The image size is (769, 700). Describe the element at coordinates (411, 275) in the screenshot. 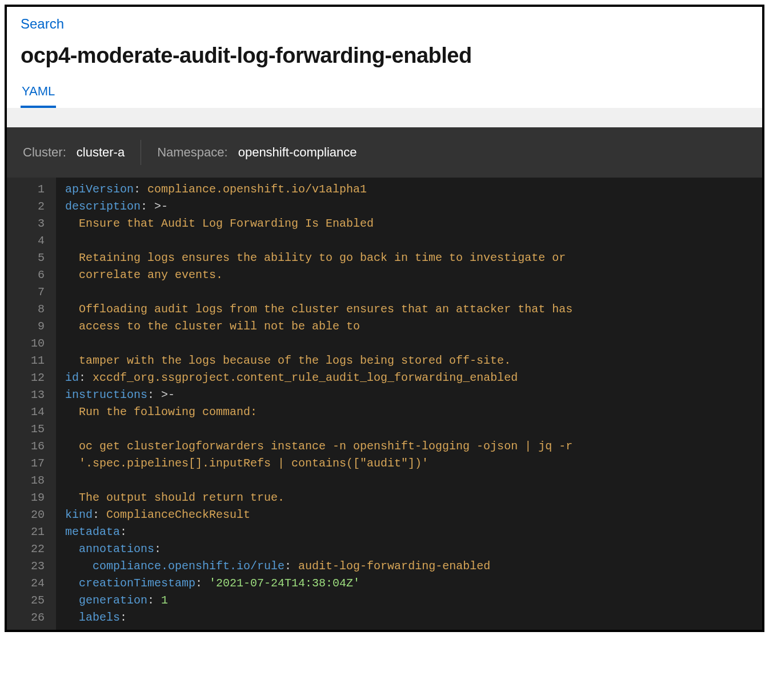

I see `code-line: correlate any events.` at that location.